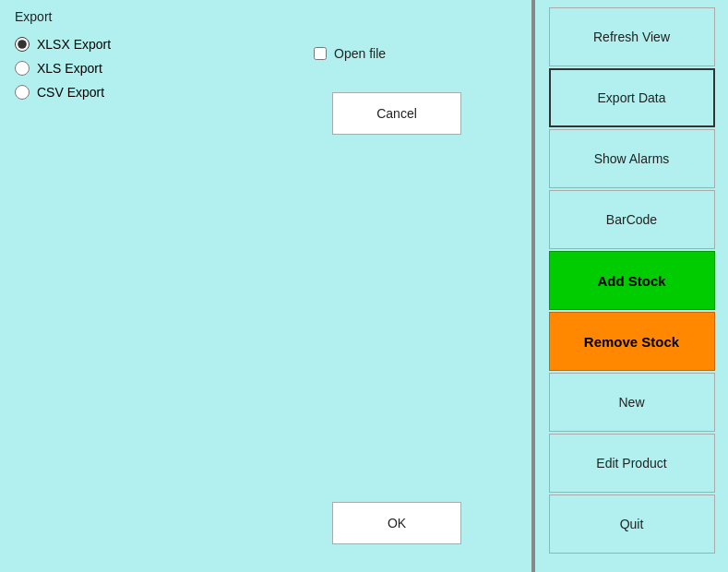  What do you see at coordinates (632, 220) in the screenshot?
I see `barcode-button: BarCode` at bounding box center [632, 220].